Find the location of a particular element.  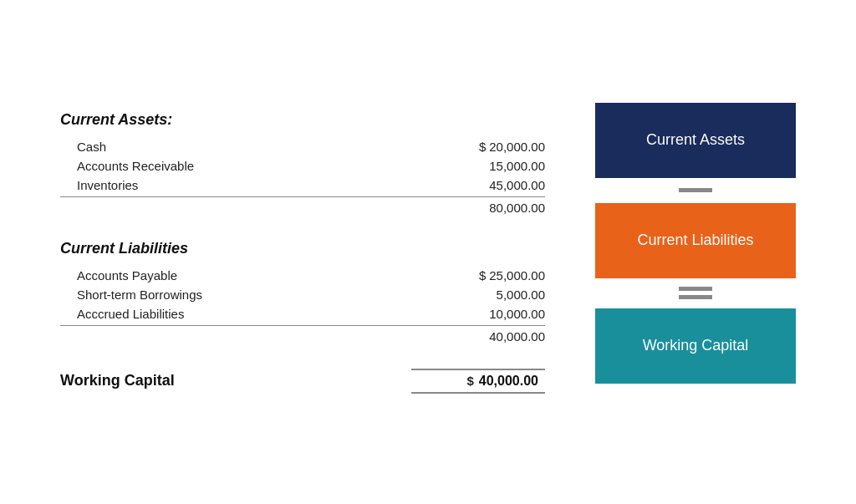

cash-value: $ 20,000.00 is located at coordinates (495, 147).